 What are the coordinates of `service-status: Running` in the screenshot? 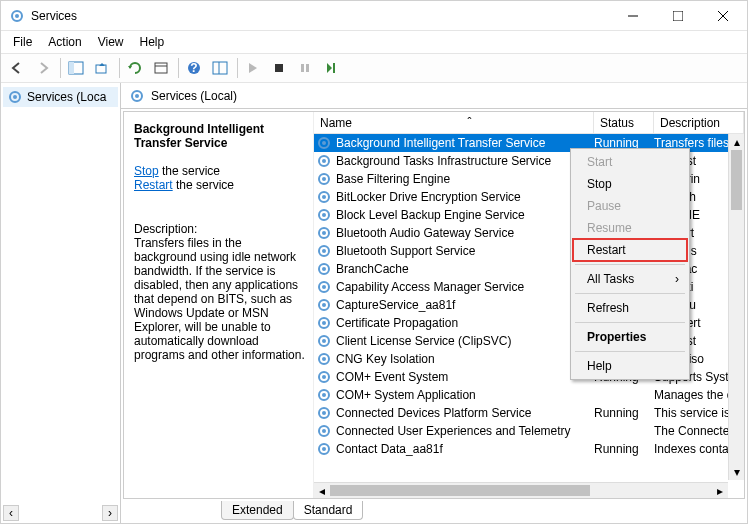 It's located at (624, 449).